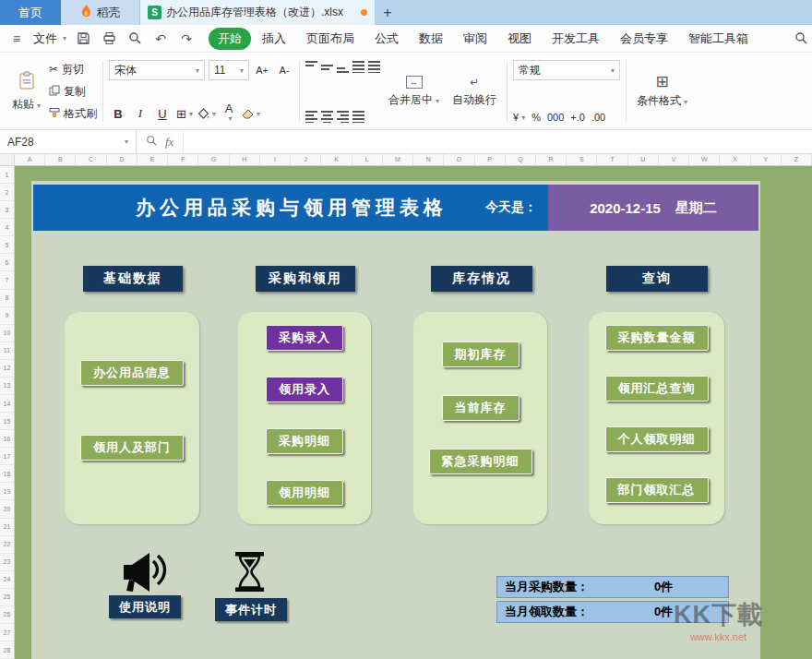 This screenshot has height=659, width=812. I want to click on row-header-11: 11, so click(7, 351).